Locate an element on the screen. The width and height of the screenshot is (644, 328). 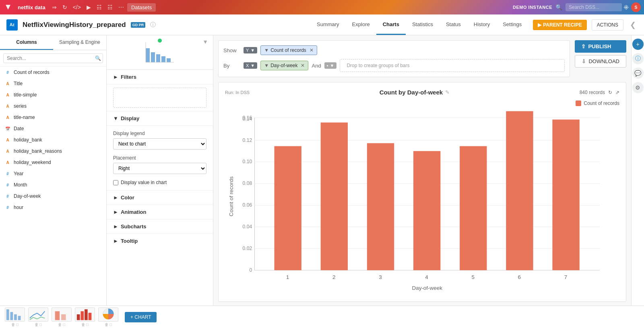
column-item-month: # Month is located at coordinates (53, 185).